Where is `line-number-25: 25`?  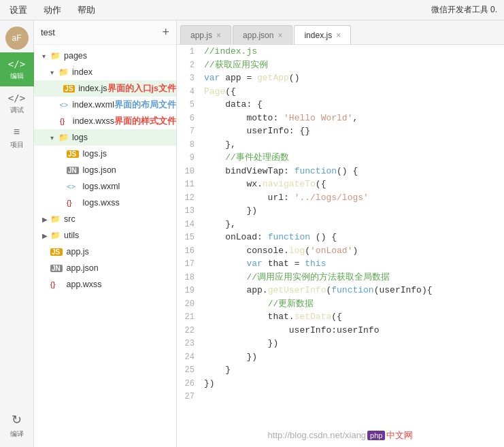 line-number-25: 25 is located at coordinates (189, 370).